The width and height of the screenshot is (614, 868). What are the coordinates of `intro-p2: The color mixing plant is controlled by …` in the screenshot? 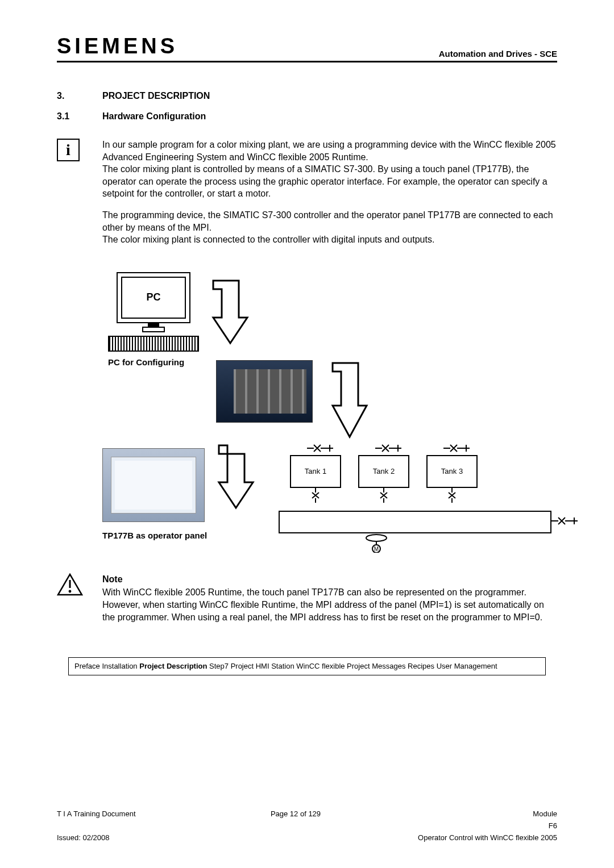 It's located at (325, 181).